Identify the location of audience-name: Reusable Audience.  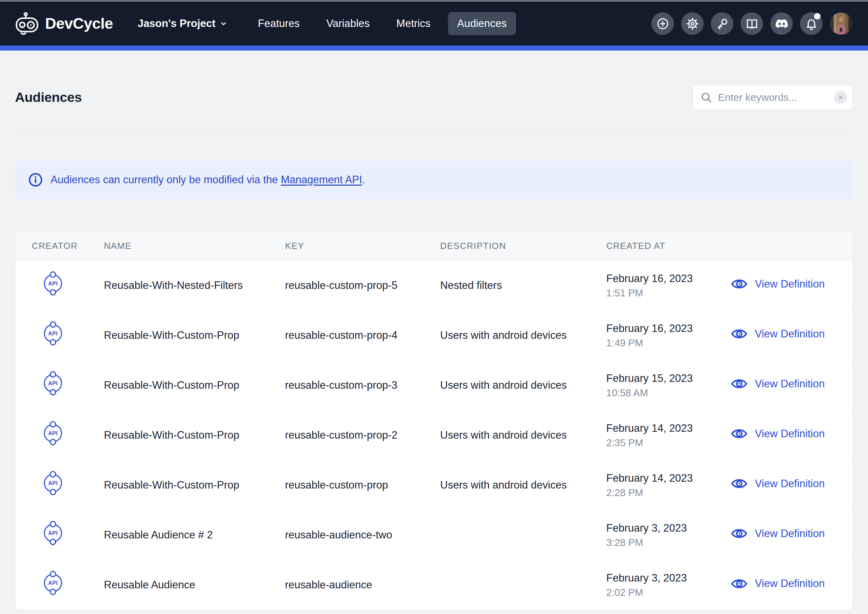
(194, 585).